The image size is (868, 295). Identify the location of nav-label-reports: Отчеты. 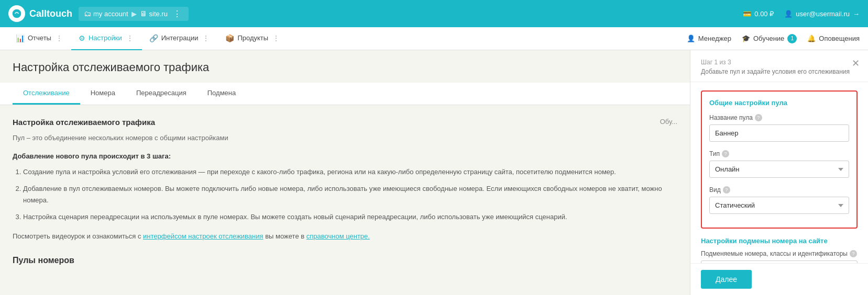
(40, 38).